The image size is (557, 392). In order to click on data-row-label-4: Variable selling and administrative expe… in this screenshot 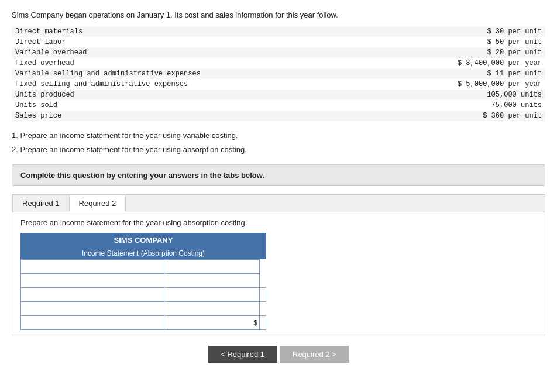, I will do `click(159, 74)`.